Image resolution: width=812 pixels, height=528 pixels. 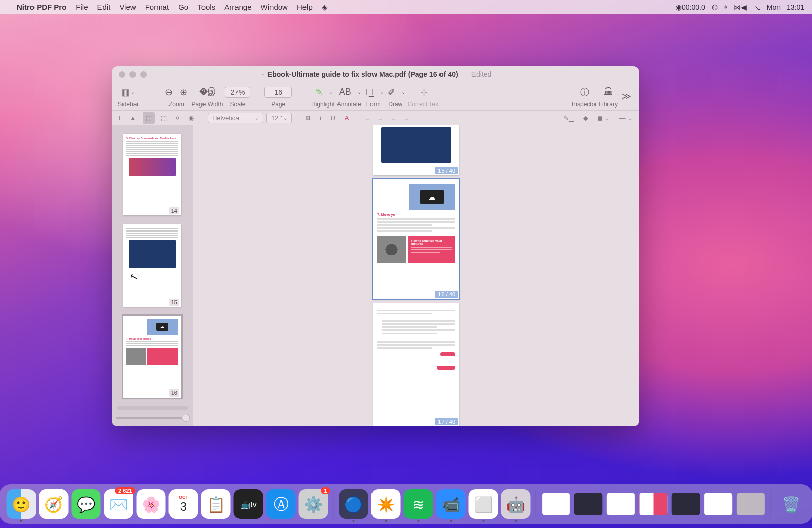 What do you see at coordinates (86, 504) in the screenshot?
I see `dock-messages: 💬` at bounding box center [86, 504].